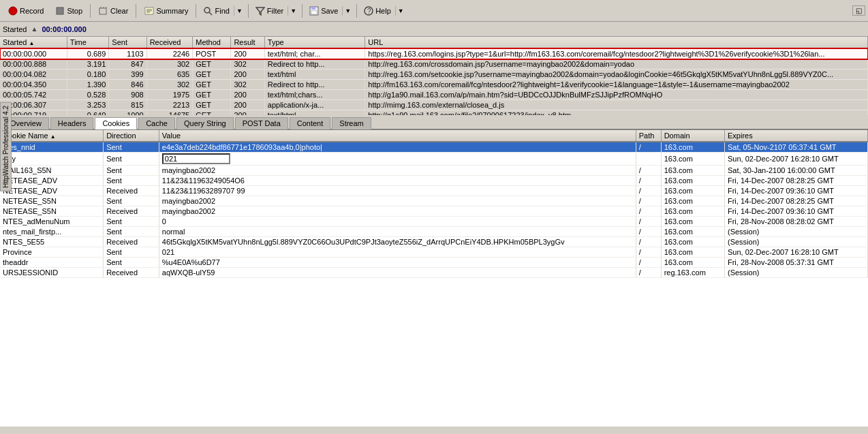 This screenshot has height=434, width=868. What do you see at coordinates (275, 11) in the screenshot?
I see `filter-button-group: Filter ▼` at bounding box center [275, 11].